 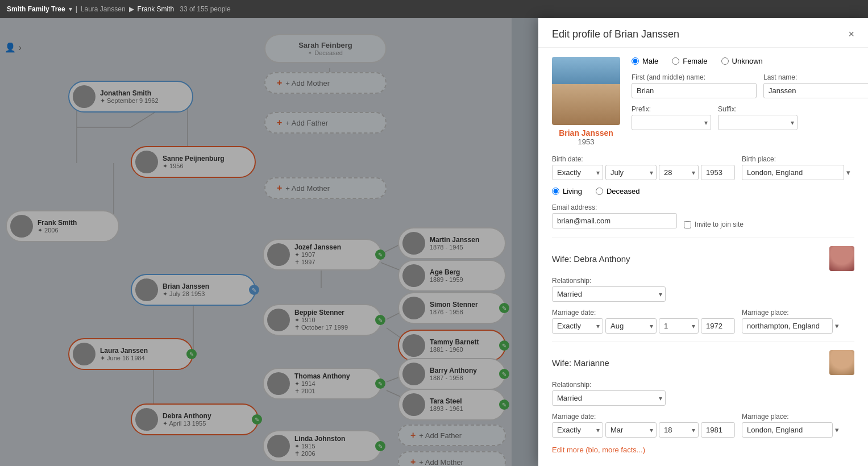 I want to click on gender-male-label: Male, so click(x=645, y=61).